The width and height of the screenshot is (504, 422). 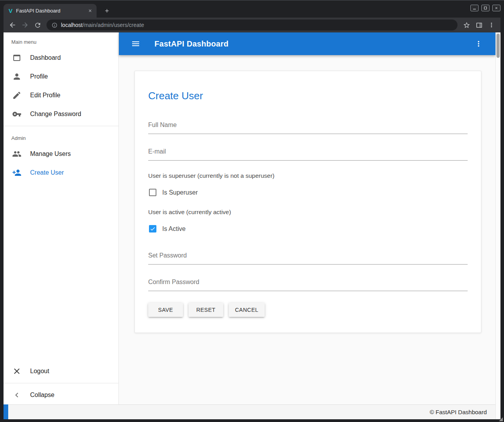 What do you see at coordinates (206, 310) in the screenshot?
I see `reset-button: RESET` at bounding box center [206, 310].